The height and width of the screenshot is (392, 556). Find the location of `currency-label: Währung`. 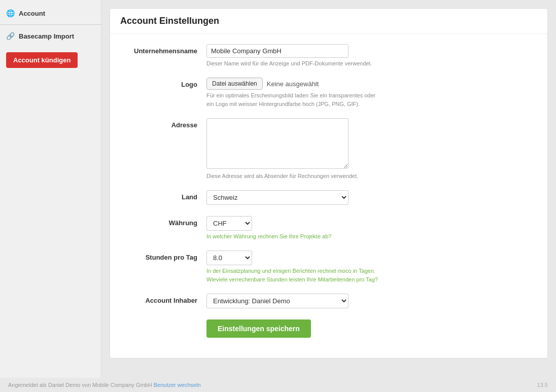

currency-label: Währung is located at coordinates (166, 221).